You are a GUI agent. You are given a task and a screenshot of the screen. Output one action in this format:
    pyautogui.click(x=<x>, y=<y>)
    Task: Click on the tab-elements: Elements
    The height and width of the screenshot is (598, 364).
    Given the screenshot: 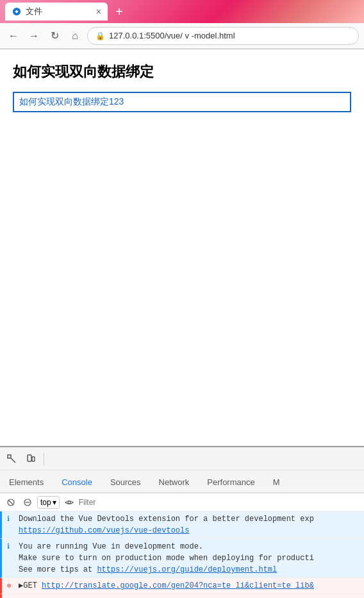 What is the action you would take?
    pyautogui.click(x=26, y=483)
    